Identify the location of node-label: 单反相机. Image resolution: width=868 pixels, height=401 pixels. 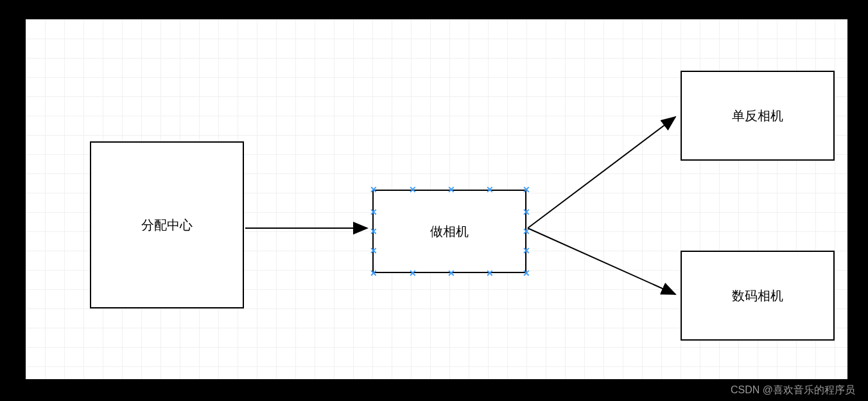
(758, 116).